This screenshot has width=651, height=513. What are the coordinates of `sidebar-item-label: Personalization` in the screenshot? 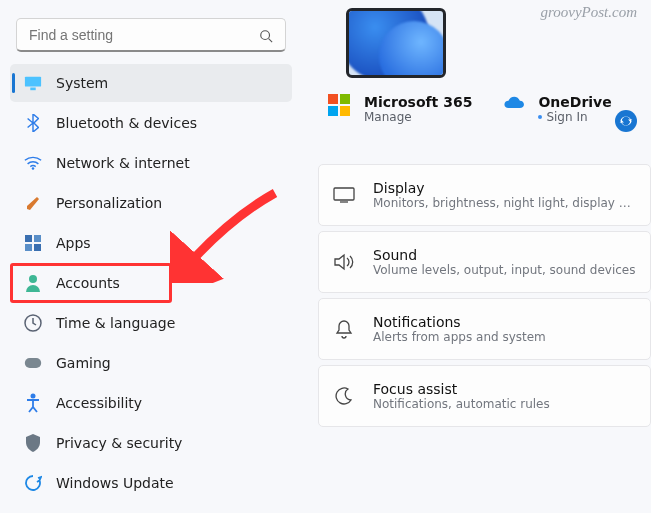 It's located at (109, 203).